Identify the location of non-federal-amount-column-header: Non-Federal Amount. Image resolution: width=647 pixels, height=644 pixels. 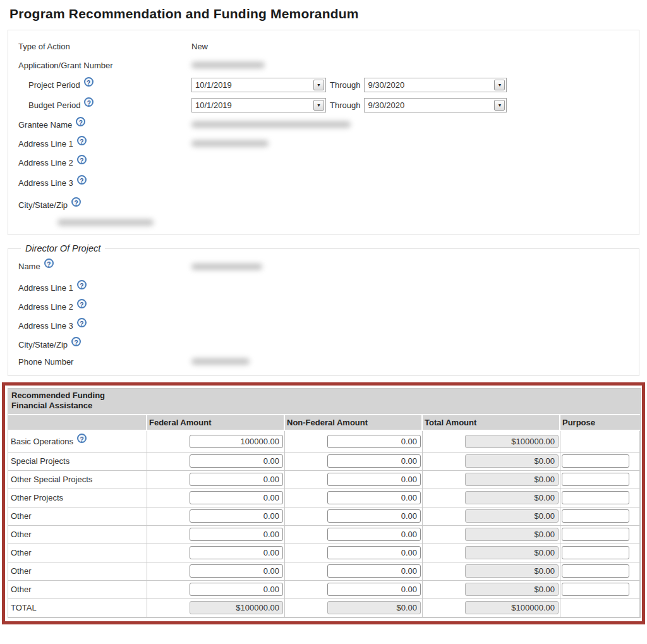
(354, 423).